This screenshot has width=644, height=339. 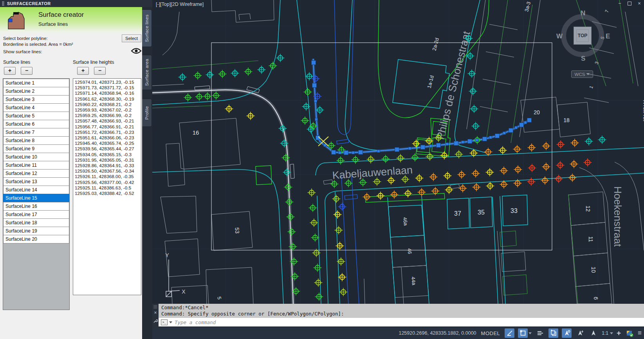 I want to click on height-row: 125971.73, 428371.72, -0.15, so click(x=108, y=88).